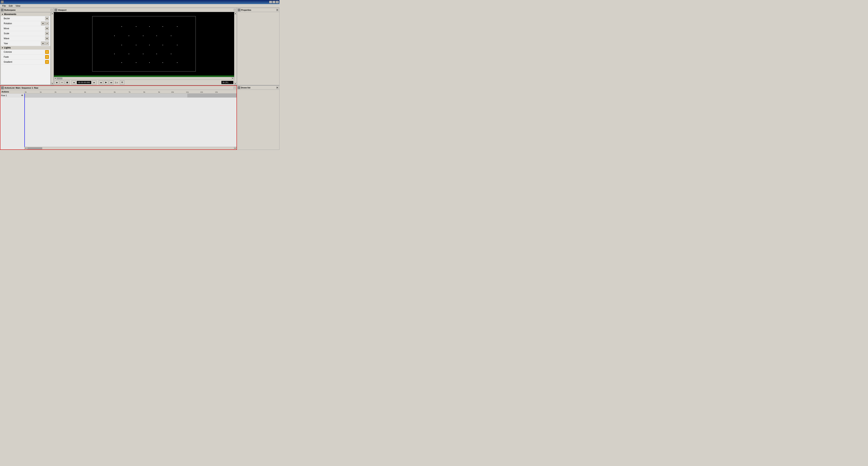 Image resolution: width=868 pixels, height=466 pixels. What do you see at coordinates (235, 88) in the screenshot?
I see `actionlist-minimize: ─` at bounding box center [235, 88].